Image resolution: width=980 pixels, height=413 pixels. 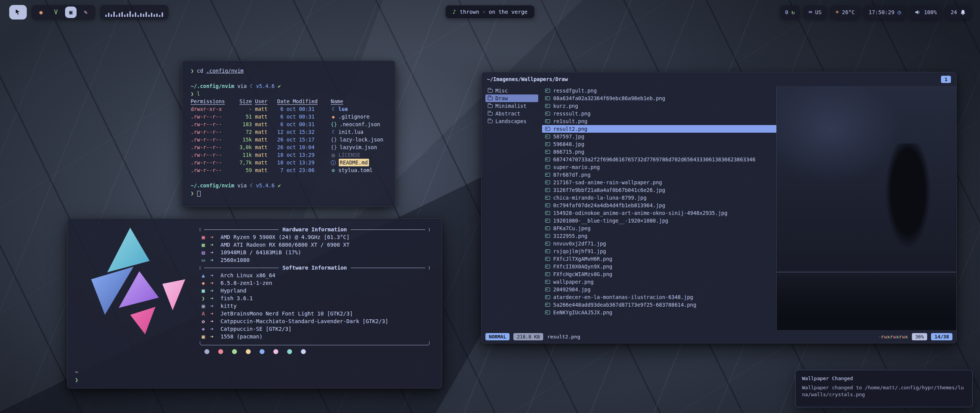 I want to click on file-item: FXfcHgcWIAMzs0G.png, so click(x=659, y=274).